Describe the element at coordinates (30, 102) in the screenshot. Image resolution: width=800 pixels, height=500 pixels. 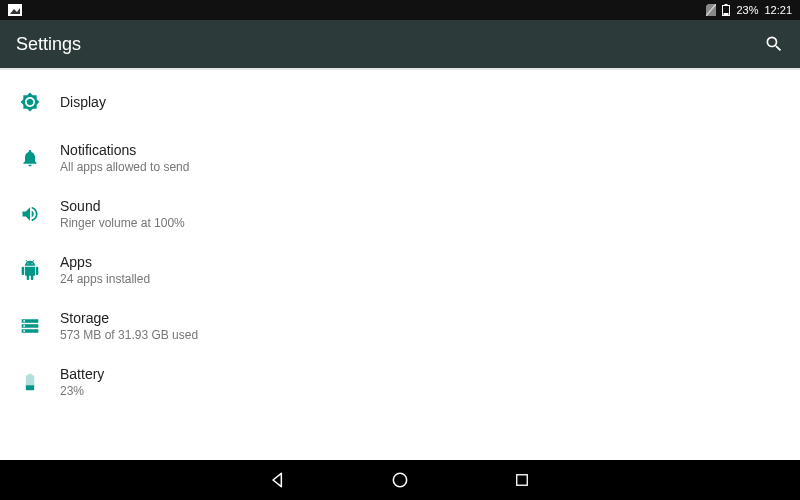
I see `display-icon` at that location.